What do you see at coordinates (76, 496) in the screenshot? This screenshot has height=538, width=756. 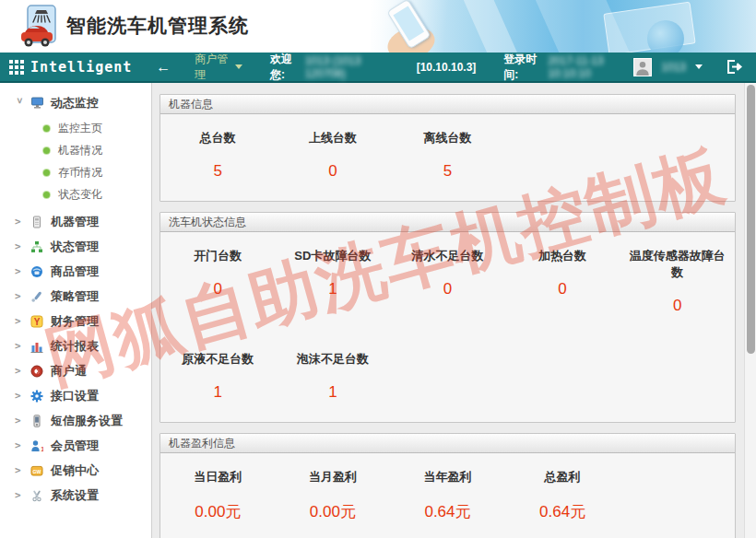 I see `sidebar-item-system-settings: > 系统设置` at bounding box center [76, 496].